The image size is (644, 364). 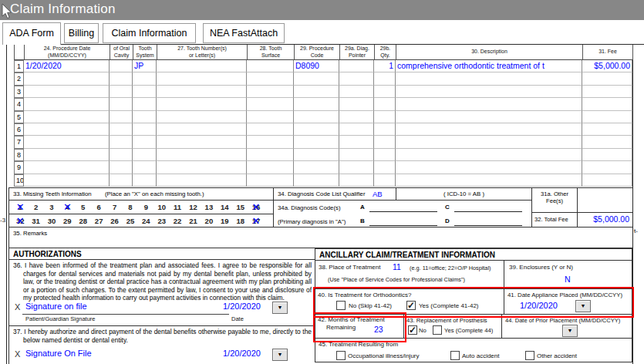 I want to click on enclosures-value: N, so click(x=568, y=279).